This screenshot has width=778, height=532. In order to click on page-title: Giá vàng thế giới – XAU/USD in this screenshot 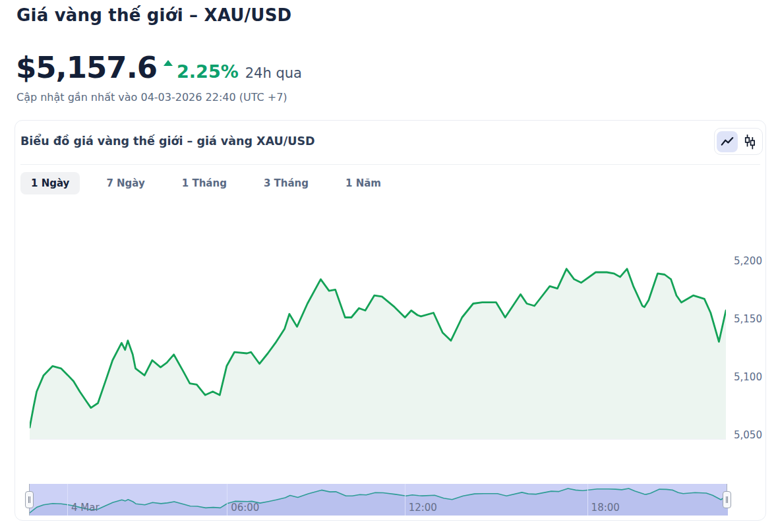, I will do `click(154, 15)`.